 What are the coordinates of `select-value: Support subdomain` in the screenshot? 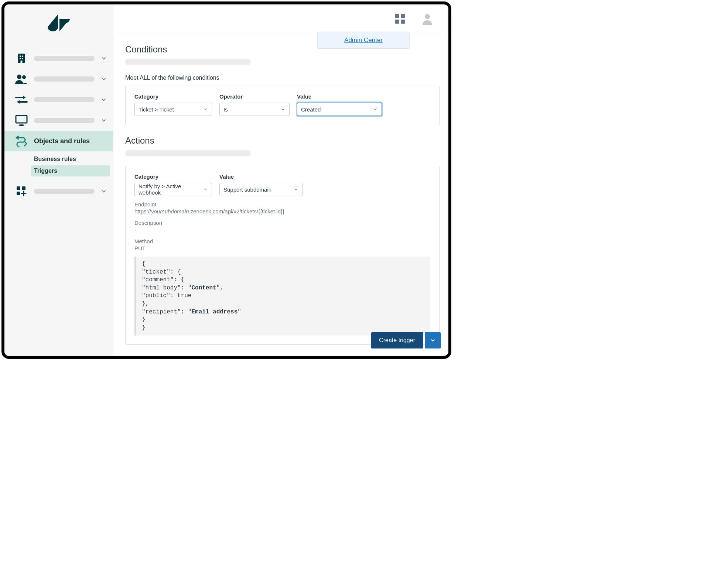 It's located at (247, 190).